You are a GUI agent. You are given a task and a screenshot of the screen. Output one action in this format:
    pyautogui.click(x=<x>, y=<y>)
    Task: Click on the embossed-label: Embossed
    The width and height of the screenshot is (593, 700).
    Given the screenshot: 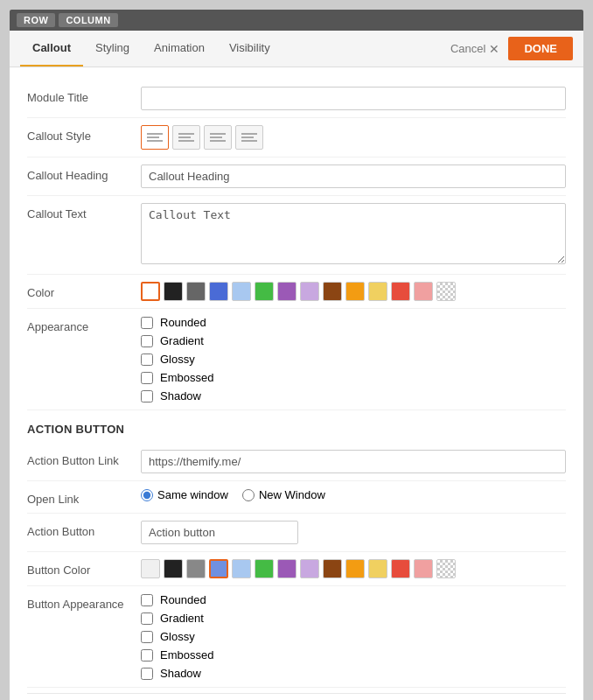 What is the action you would take?
    pyautogui.click(x=187, y=378)
    